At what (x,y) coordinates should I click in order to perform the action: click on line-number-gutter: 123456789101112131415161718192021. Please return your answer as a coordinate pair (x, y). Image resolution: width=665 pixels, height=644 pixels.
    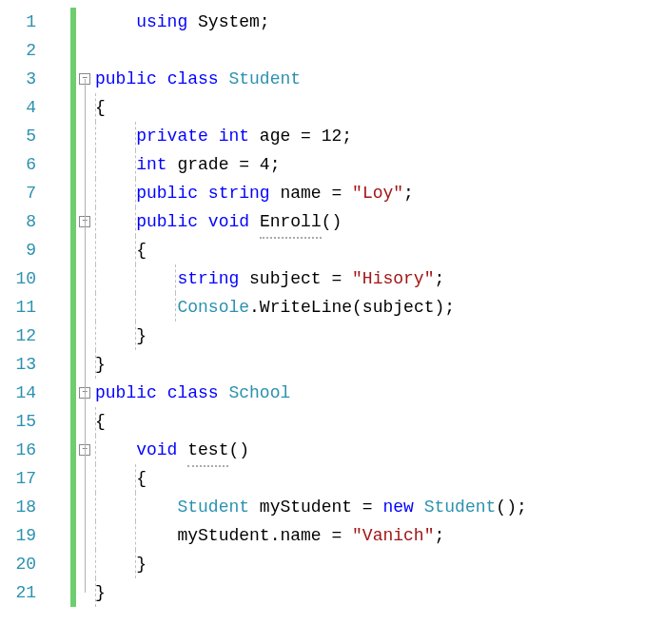
    Looking at the image, I should click on (25, 307).